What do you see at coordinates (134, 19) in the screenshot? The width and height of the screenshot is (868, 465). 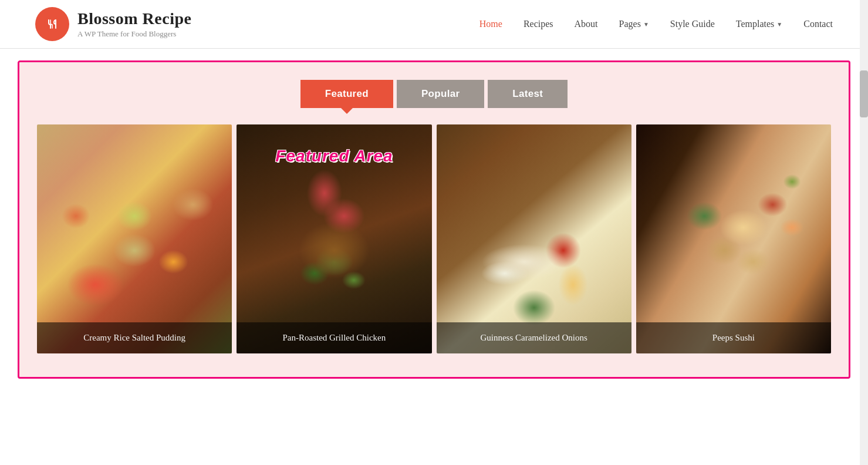 I see `site-title: Blossom Recipe` at bounding box center [134, 19].